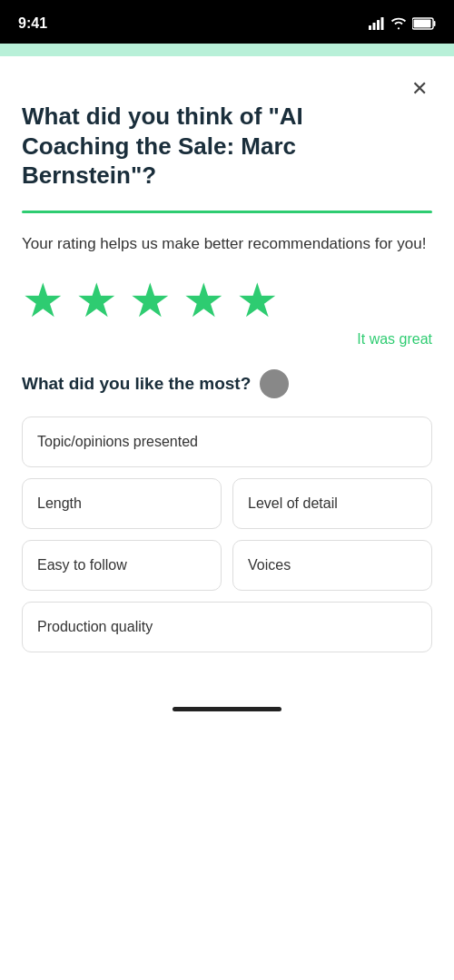 The height and width of the screenshot is (980, 454). I want to click on title-divider, so click(227, 212).